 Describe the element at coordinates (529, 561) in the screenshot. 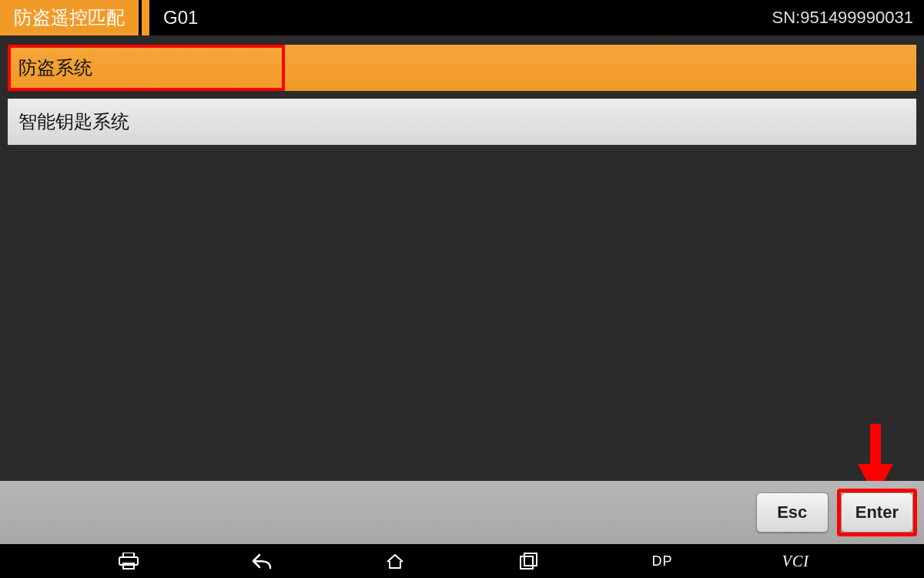

I see `recent-apps-icon` at that location.